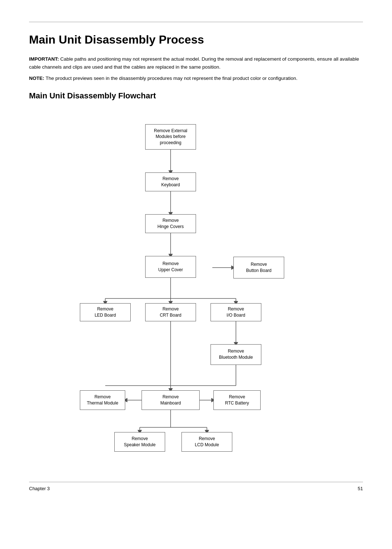 The image size is (392, 549). I want to click on top-rule, so click(196, 22).